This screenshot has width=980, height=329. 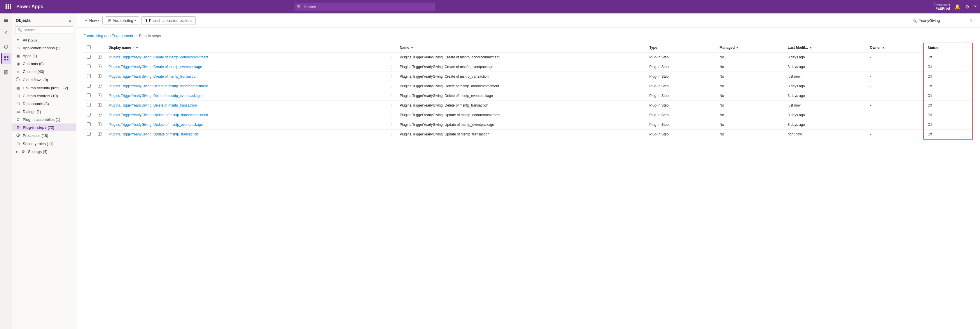 I want to click on search-filter-close-button: ✕, so click(x=971, y=21).